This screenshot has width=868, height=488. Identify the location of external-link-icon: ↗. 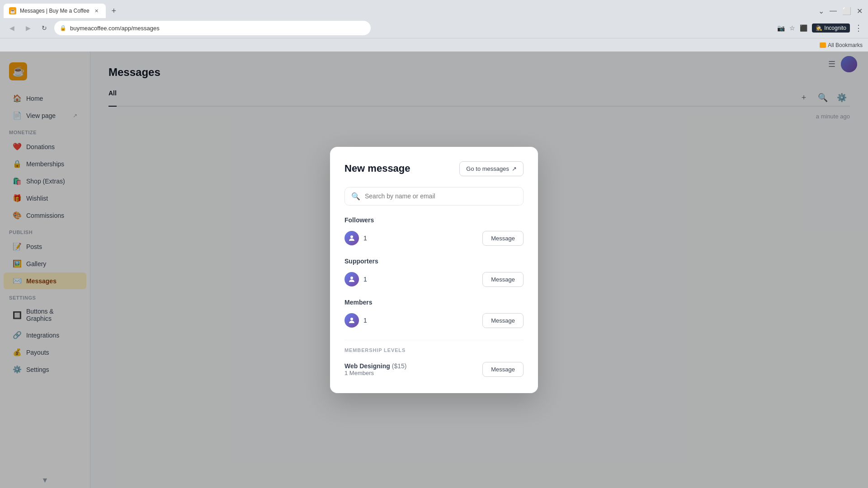
(514, 169).